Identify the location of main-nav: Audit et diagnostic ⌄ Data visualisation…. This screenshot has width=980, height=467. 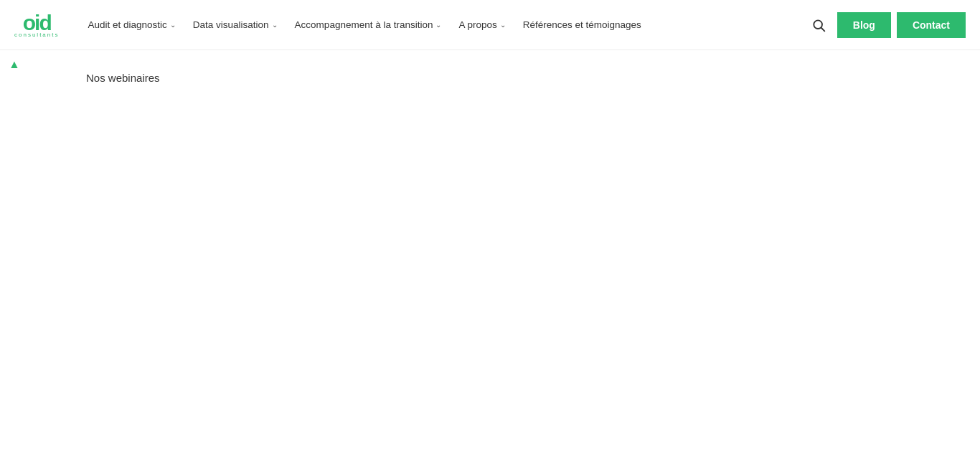
(439, 24).